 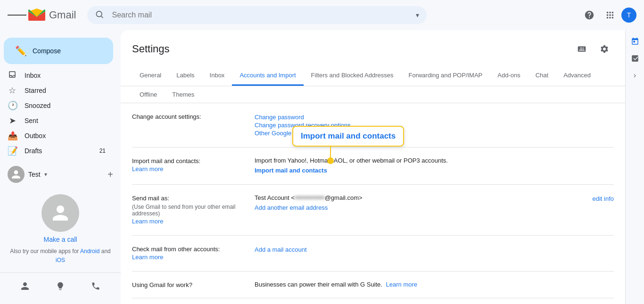 I want to click on compose-label: Compose, so click(x=47, y=51).